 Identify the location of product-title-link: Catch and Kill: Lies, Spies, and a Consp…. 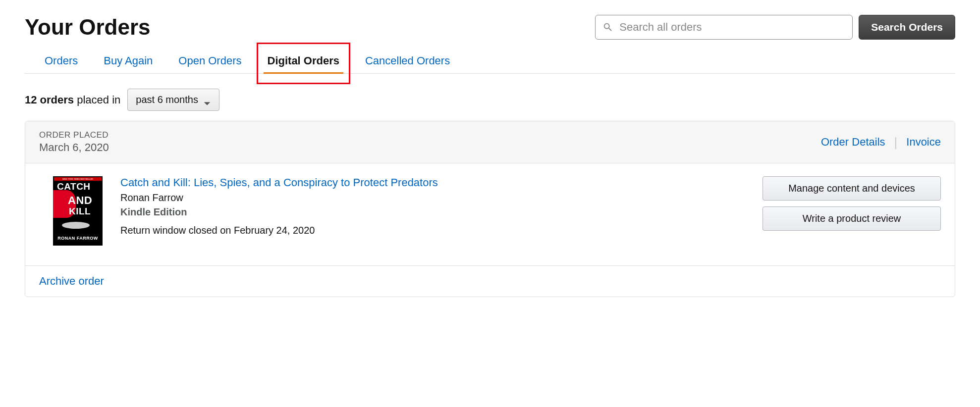
(433, 183).